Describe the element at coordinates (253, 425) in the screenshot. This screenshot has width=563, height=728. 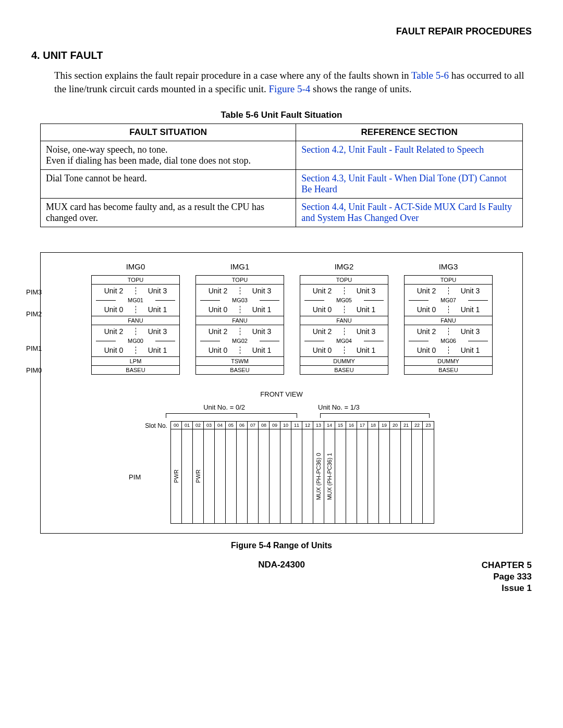
I see `slot-number: 07` at that location.